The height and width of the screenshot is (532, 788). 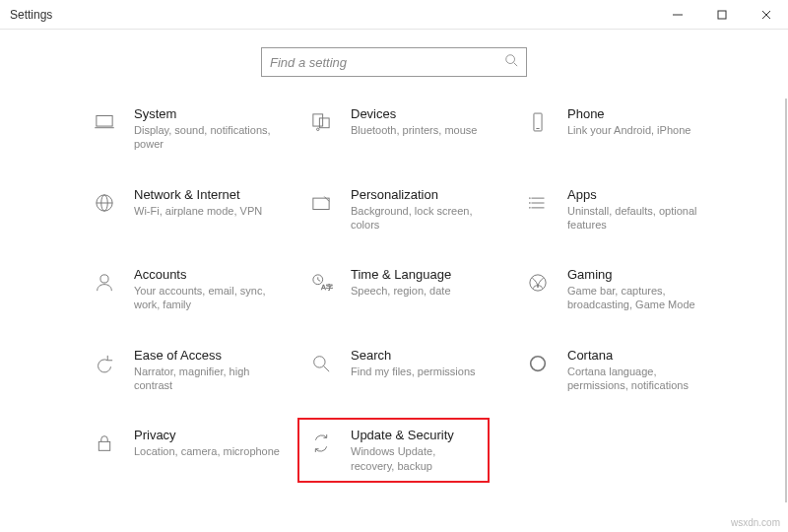 I want to click on tile-desc: Display, sound, notifications, power, so click(x=208, y=138).